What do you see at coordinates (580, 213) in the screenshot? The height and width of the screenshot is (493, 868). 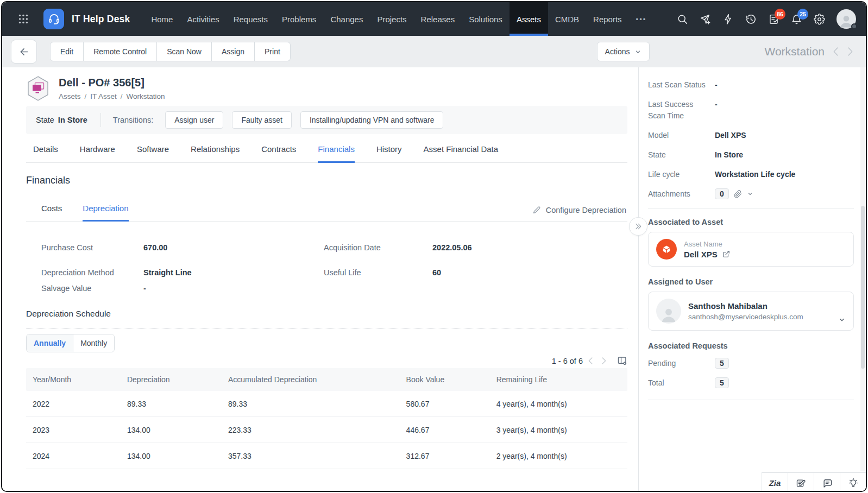 I see `configure-depreciation-button: Configure Depreciation` at bounding box center [580, 213].